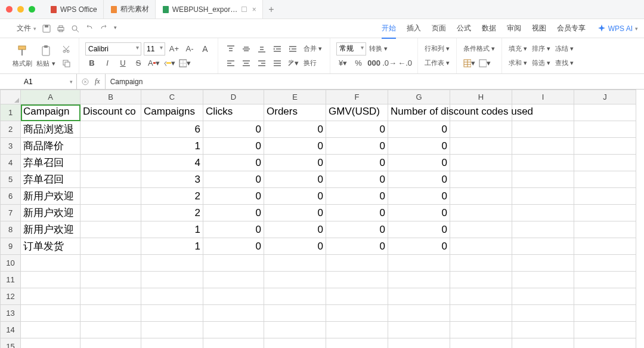 The image size is (644, 348). Describe the element at coordinates (172, 247) in the screenshot. I see `cell: 1` at that location.